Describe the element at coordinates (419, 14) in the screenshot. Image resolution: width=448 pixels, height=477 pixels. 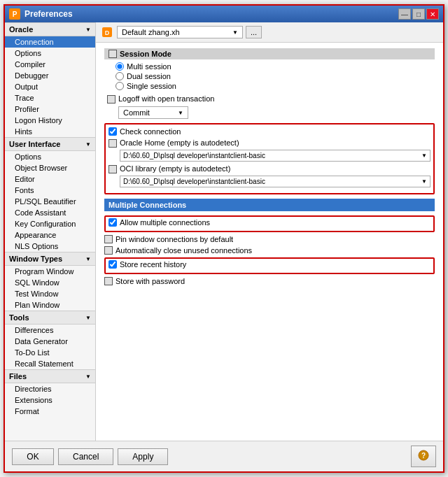
I see `title-controls: — □ ✕` at that location.